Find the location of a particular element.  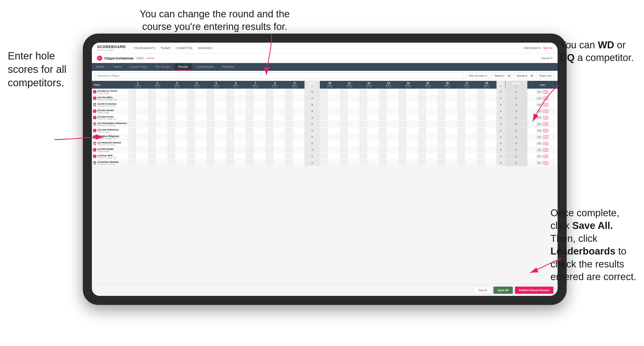

tab-details: Details is located at coordinates (100, 67).